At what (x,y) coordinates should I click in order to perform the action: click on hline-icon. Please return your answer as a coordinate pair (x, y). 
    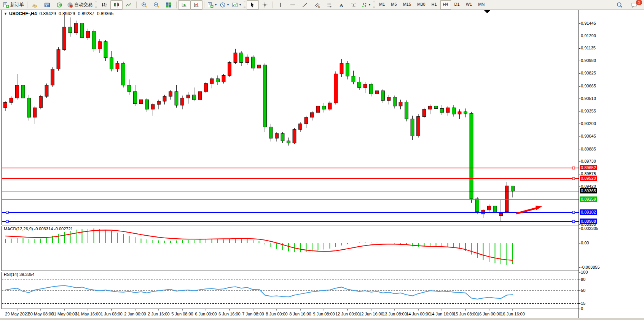
    Looking at the image, I should click on (293, 5).